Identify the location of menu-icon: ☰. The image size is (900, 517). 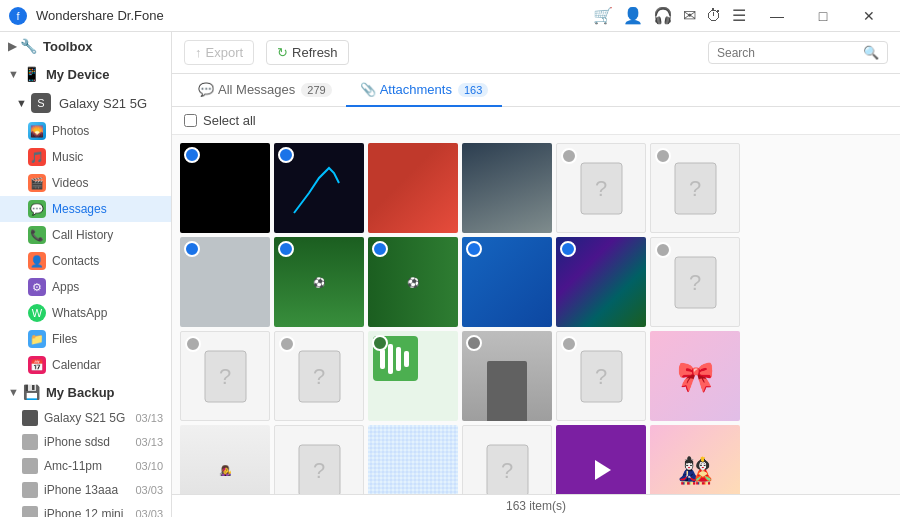
(739, 16).